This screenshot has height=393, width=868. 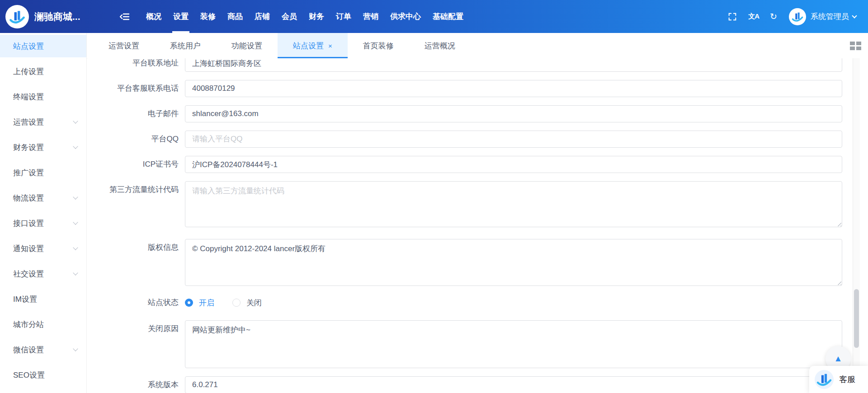 What do you see at coordinates (262, 16) in the screenshot?
I see `menu-item-shop: 店铺` at bounding box center [262, 16].